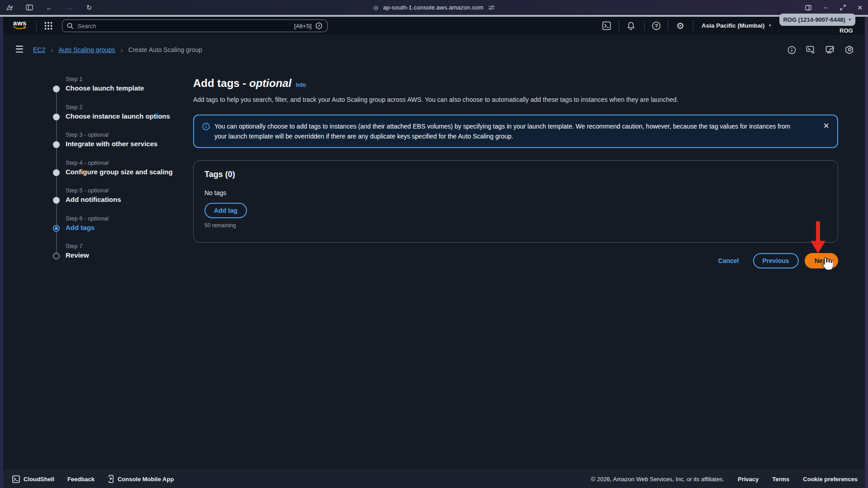  What do you see at coordinates (141, 479) in the screenshot?
I see `footer-console-mobile-app: Console Mobile App` at bounding box center [141, 479].